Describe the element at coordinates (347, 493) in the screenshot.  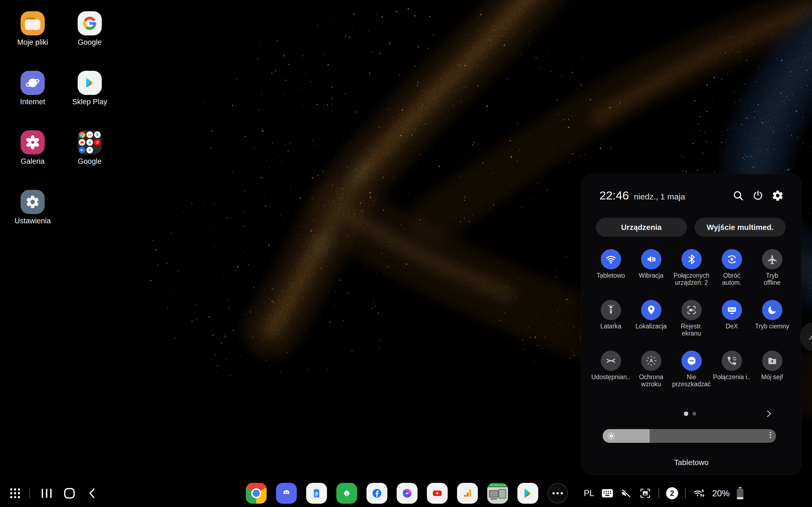
I see `feedly-app-icon` at that location.